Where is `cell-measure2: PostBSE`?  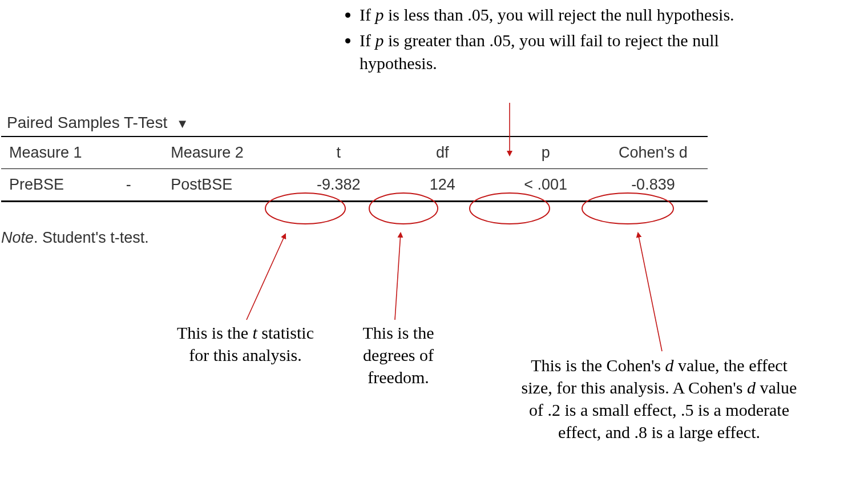
cell-measure2: PostBSE is located at coordinates (224, 185).